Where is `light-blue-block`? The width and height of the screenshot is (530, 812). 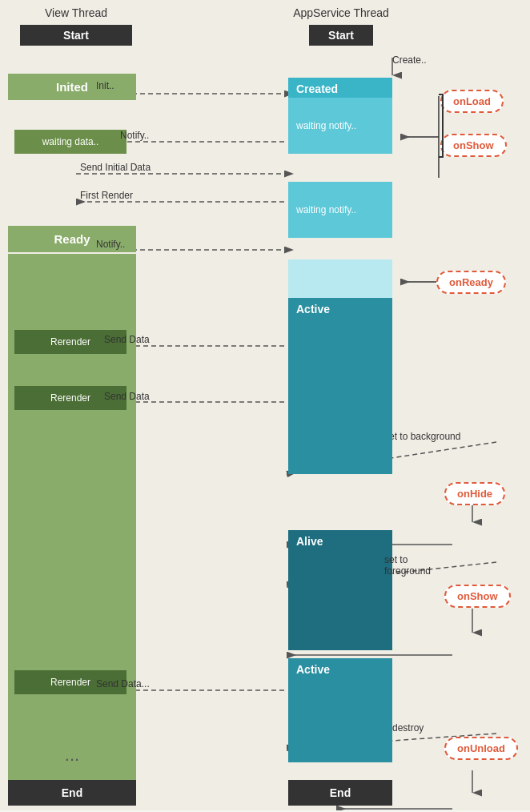 light-blue-block is located at coordinates (340, 279).